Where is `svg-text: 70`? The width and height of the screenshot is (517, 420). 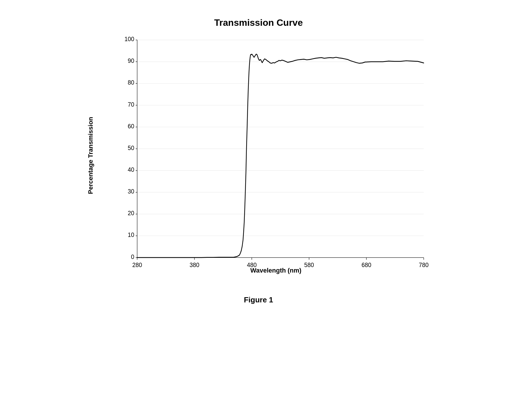 svg-text: 70 is located at coordinates (131, 104).